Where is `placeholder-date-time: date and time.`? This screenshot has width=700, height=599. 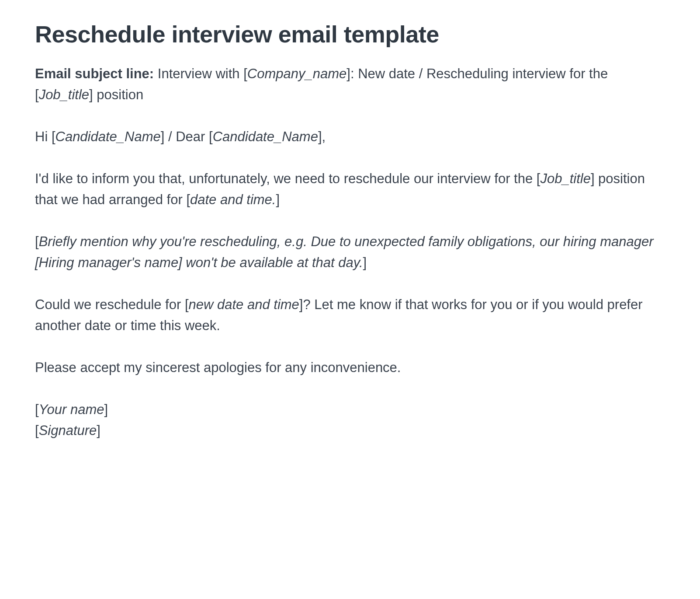
placeholder-date-time: date and time. is located at coordinates (233, 199).